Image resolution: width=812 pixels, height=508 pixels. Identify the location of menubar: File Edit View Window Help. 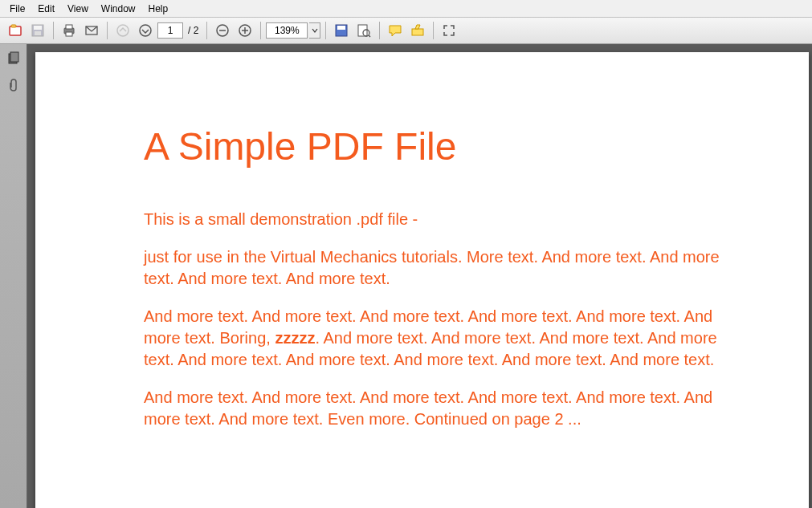
(406, 9).